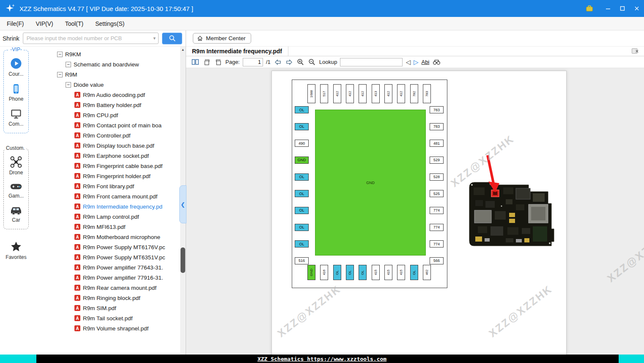 The height and width of the screenshot is (363, 644). What do you see at coordinates (222, 38) in the screenshot?
I see `member-center-button: Member Center` at bounding box center [222, 38].